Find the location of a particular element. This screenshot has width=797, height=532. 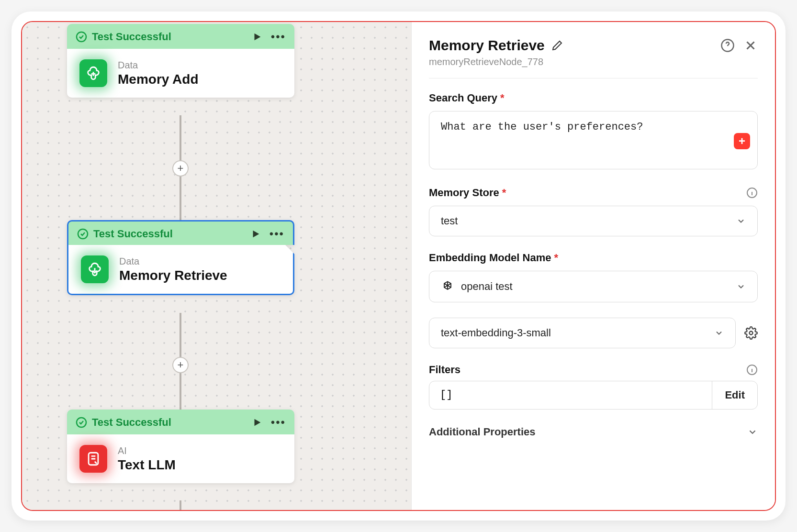

node-text-llm: Test Successful ••• AI Text LLM is located at coordinates (181, 446).